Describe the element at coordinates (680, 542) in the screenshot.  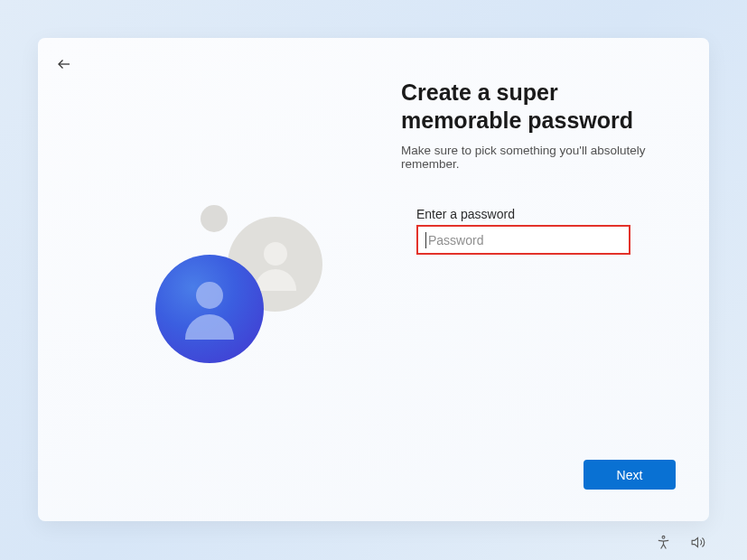
I see `bottom-toolbar` at that location.